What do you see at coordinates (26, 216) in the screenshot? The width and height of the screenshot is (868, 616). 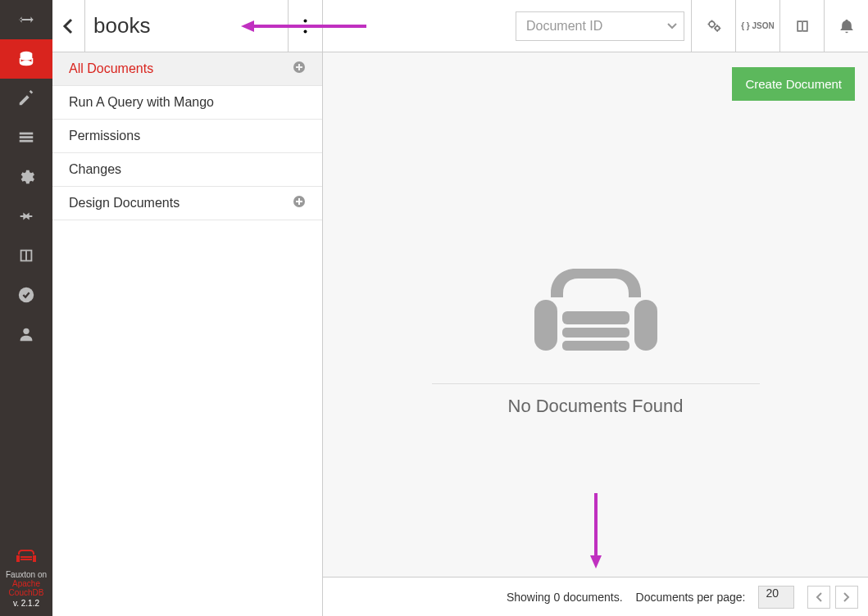 I see `nav-replication-icon` at bounding box center [26, 216].